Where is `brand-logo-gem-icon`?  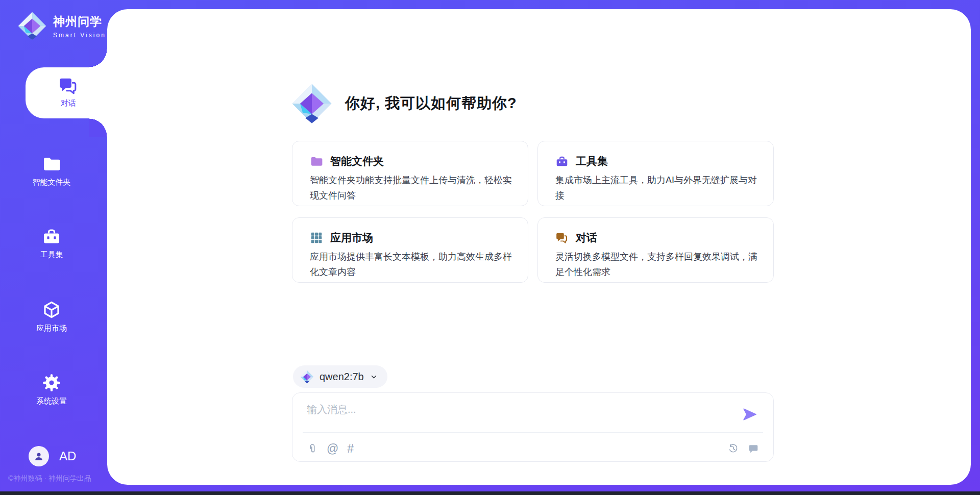 brand-logo-gem-icon is located at coordinates (32, 26).